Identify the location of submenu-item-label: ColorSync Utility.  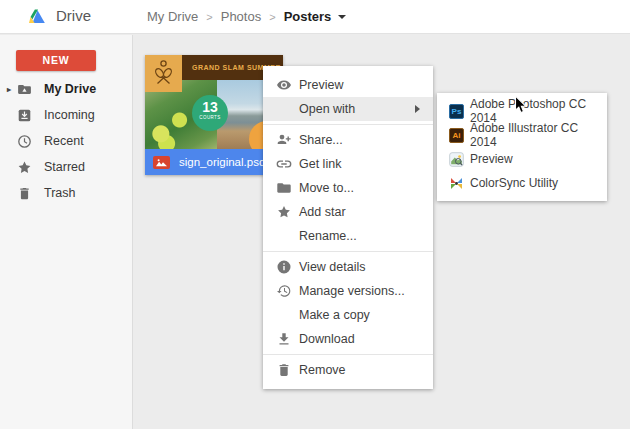
(514, 183).